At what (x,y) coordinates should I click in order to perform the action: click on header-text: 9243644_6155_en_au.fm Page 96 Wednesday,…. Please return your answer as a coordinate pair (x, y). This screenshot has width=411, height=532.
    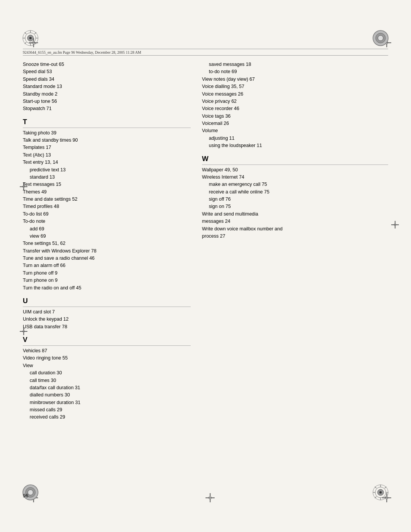
    Looking at the image, I should click on (82, 53).